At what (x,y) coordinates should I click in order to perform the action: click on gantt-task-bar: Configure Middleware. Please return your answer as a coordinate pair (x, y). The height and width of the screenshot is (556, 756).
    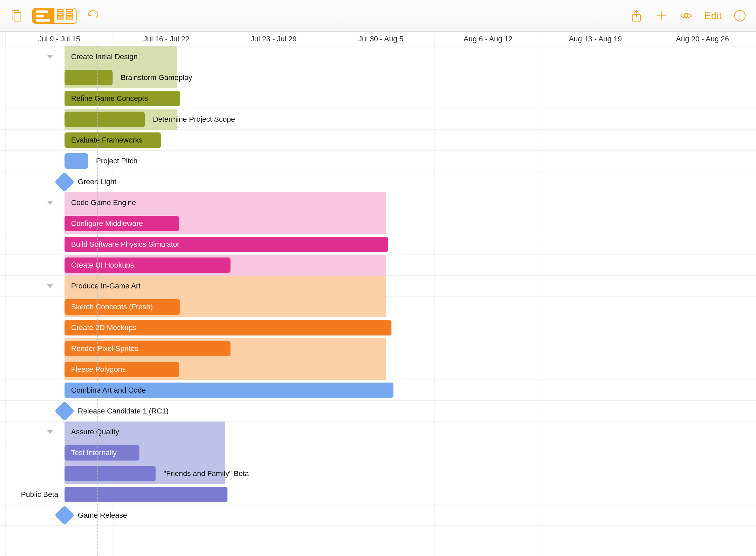
    Looking at the image, I should click on (122, 223).